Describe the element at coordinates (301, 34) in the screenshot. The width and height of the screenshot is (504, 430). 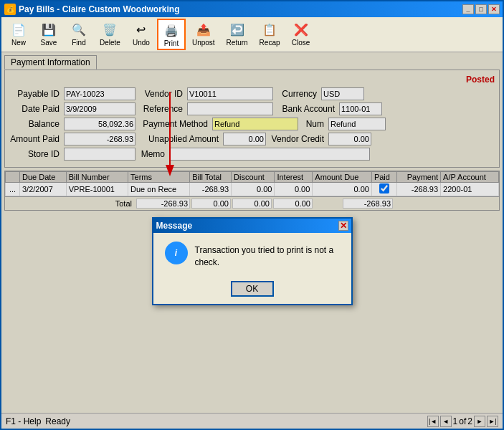
I see `close-button: ❌ Close` at that location.